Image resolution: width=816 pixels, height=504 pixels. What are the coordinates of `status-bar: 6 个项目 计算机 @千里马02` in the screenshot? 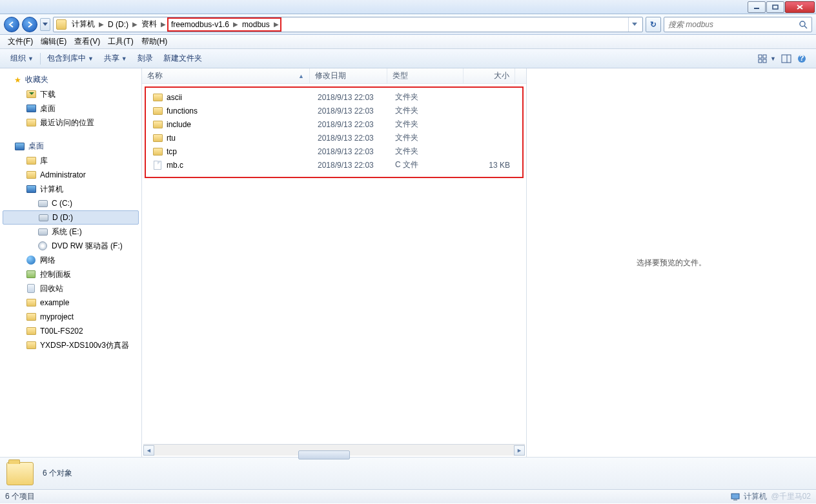 It's located at (408, 496).